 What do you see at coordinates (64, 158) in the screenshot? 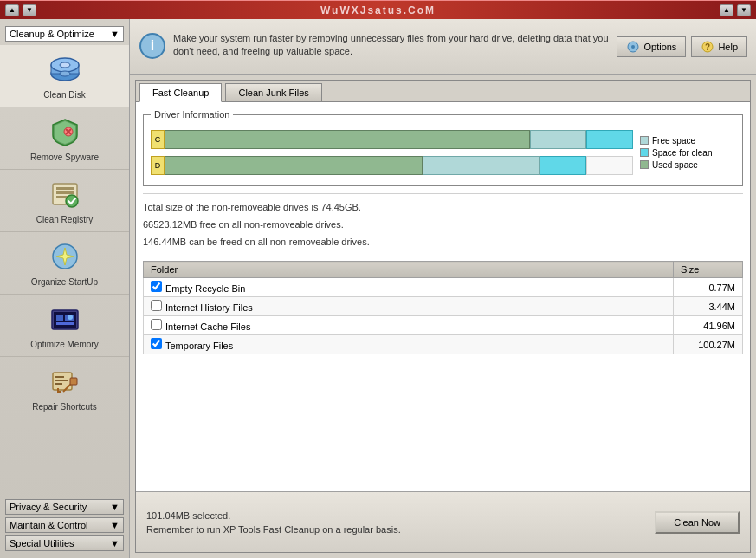
I see `remove-spyware-label: Remove Spyware` at bounding box center [64, 158].